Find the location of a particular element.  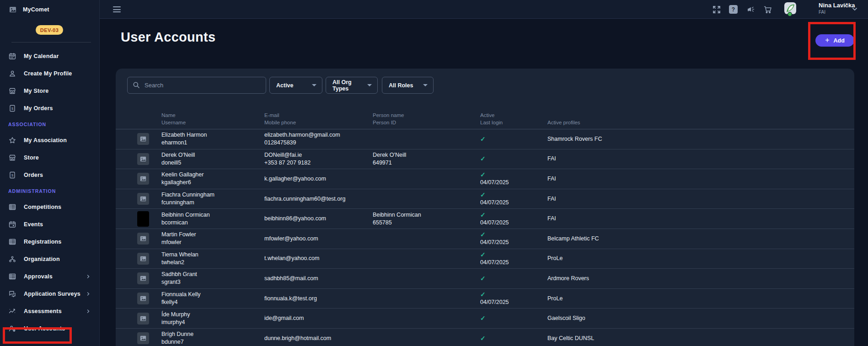

table-row: Elizabeth Harmoneharmon1 elizabeth.harmo… is located at coordinates (485, 139).